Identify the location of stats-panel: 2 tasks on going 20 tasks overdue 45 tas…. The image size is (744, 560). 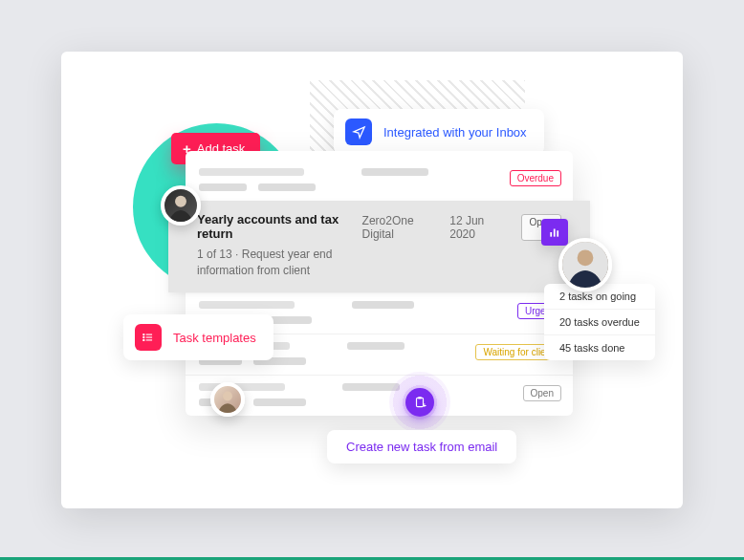
(600, 322).